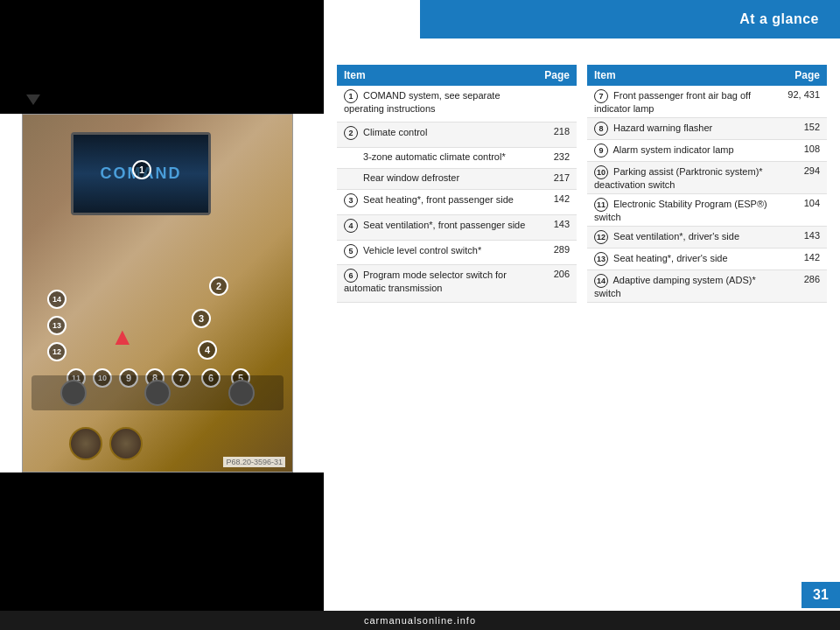 The image size is (840, 630). I want to click on left-table-item-cell: 4 Seat ventilation*, front passenger sid…, so click(438, 228).